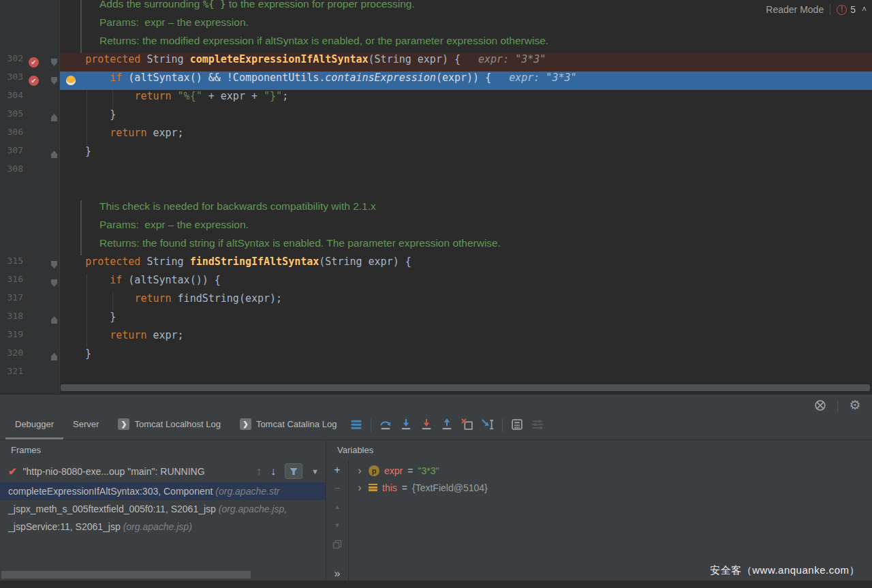 This screenshot has height=588, width=872. Describe the element at coordinates (846, 10) in the screenshot. I see `inspection-widget: ! 5` at that location.